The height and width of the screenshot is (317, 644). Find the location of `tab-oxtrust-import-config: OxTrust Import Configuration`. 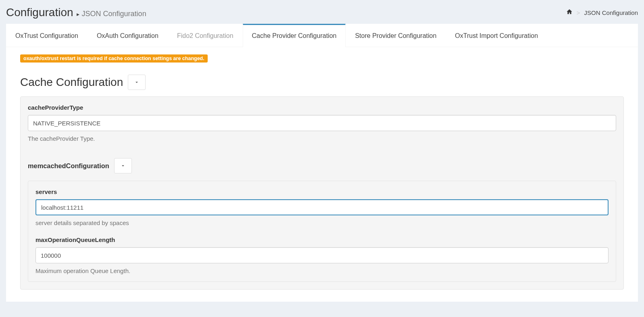

tab-oxtrust-import-config: OxTrust Import Configuration is located at coordinates (496, 35).